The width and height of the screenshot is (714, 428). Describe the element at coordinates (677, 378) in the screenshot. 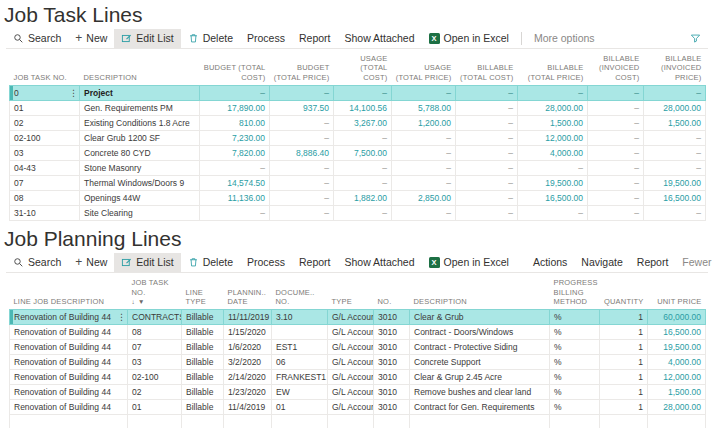

I see `cell: 12,000.00` at that location.